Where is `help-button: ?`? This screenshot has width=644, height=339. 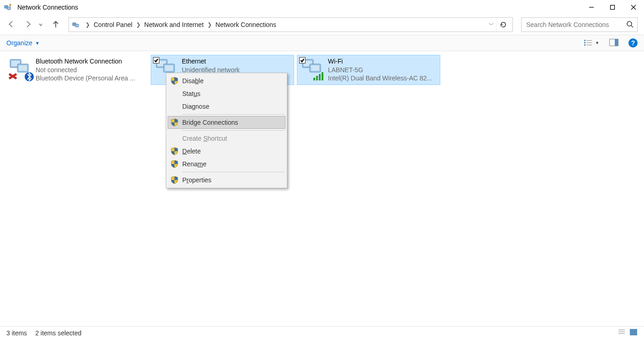 help-button: ? is located at coordinates (633, 43).